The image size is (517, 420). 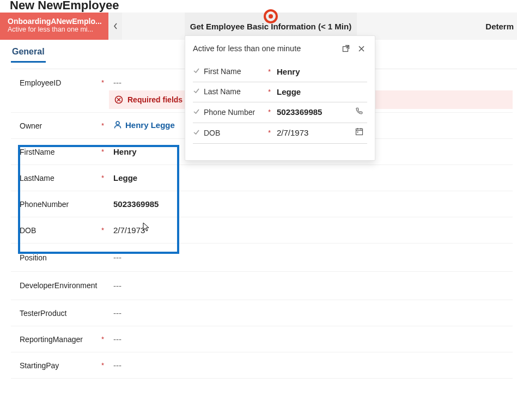 I want to click on panel-field-firstname: First Name * Henry, so click(x=280, y=72).